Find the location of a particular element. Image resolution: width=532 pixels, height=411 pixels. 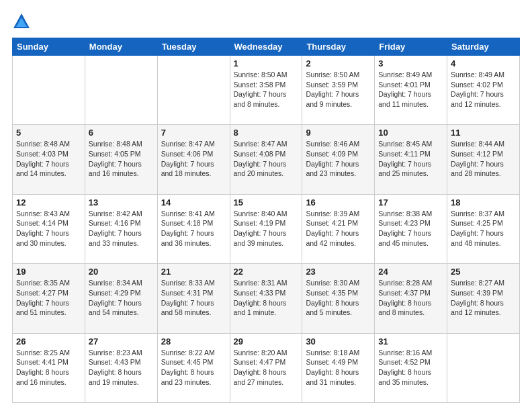

calendar-cell: 25Sunrise: 8:27 AMSunset: 4:39 PMDayligh… is located at coordinates (484, 298).